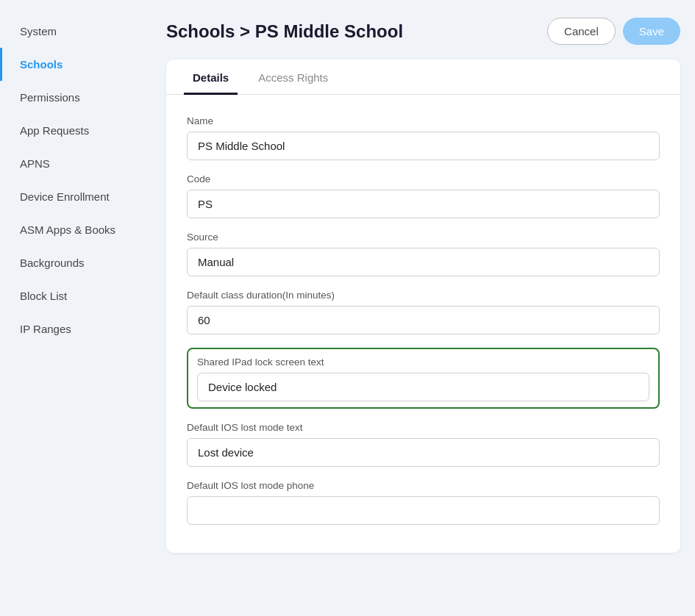  What do you see at coordinates (285, 32) in the screenshot?
I see `page-title: Schools > PS Middle School` at bounding box center [285, 32].